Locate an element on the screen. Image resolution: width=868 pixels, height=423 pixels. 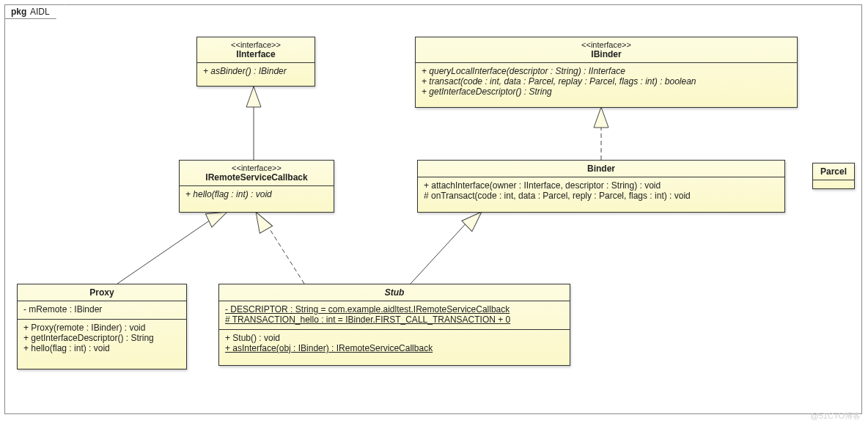
operations: + asBinder() : IBinder is located at coordinates (256, 72).